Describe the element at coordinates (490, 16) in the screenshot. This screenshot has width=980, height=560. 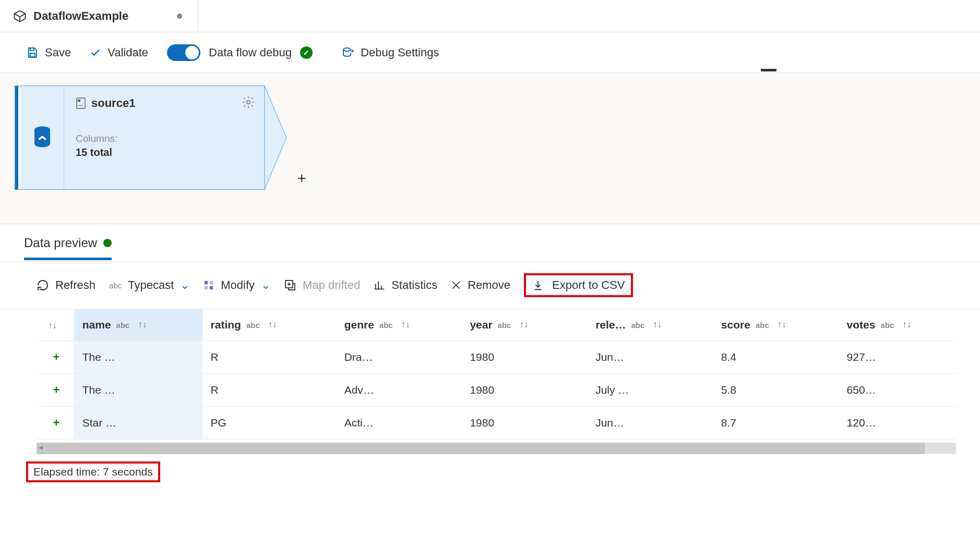
I see `tab-bar: DataflowExample` at that location.